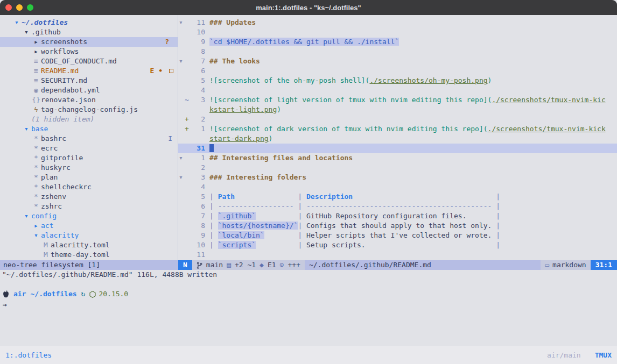 Image resolution: width=617 pixels, height=364 pixels. I want to click on editor-line-3: 9`cd $HOME/.dotfiles && git pull && ./in…, so click(397, 42).